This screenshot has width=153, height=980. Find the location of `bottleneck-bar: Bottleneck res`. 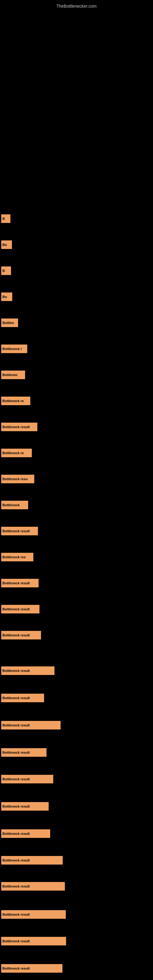

bottleneck-bar: Bottleneck res is located at coordinates (18, 557).